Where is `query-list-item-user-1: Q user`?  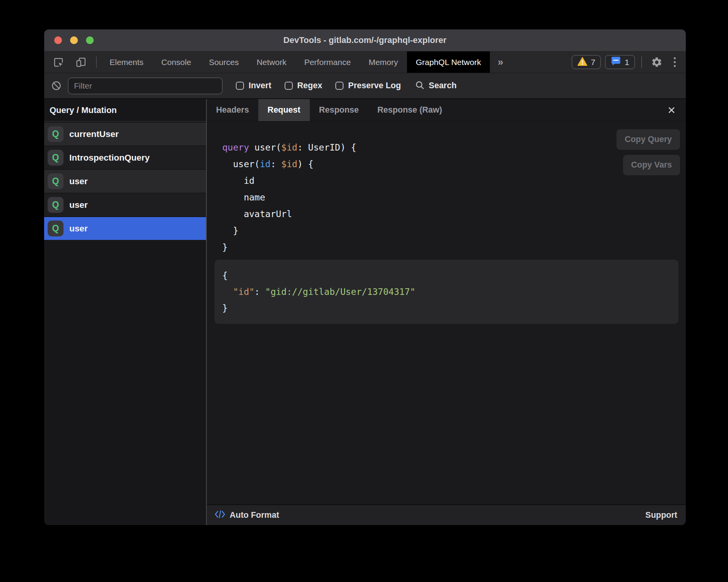
query-list-item-user-1: Q user is located at coordinates (125, 181).